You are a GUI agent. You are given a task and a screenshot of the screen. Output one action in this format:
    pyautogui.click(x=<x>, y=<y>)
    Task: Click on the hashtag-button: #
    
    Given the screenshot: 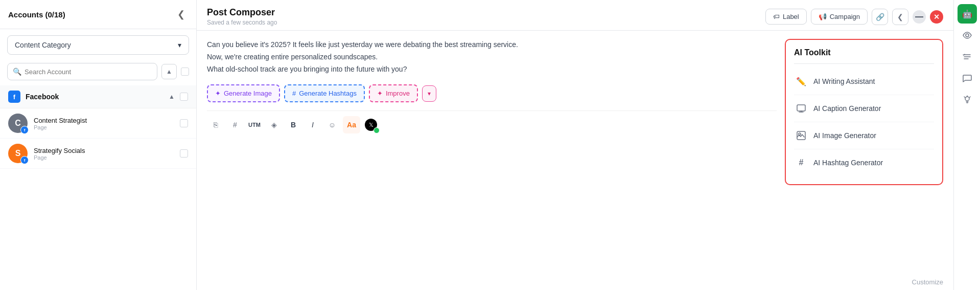 What is the action you would take?
    pyautogui.click(x=235, y=125)
    